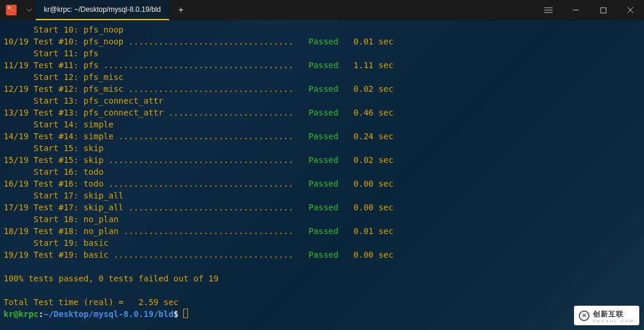  What do you see at coordinates (576, 10) in the screenshot?
I see `minimize-button` at bounding box center [576, 10].